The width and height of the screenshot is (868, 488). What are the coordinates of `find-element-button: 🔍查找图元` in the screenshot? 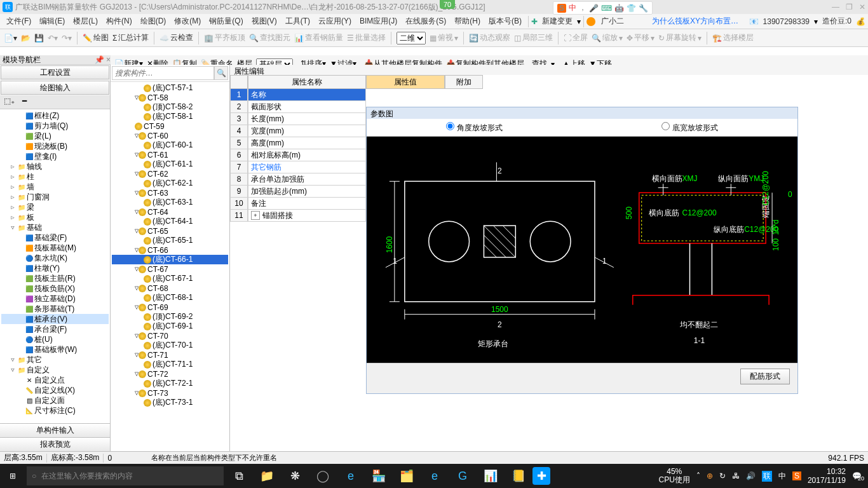 It's located at (269, 38).